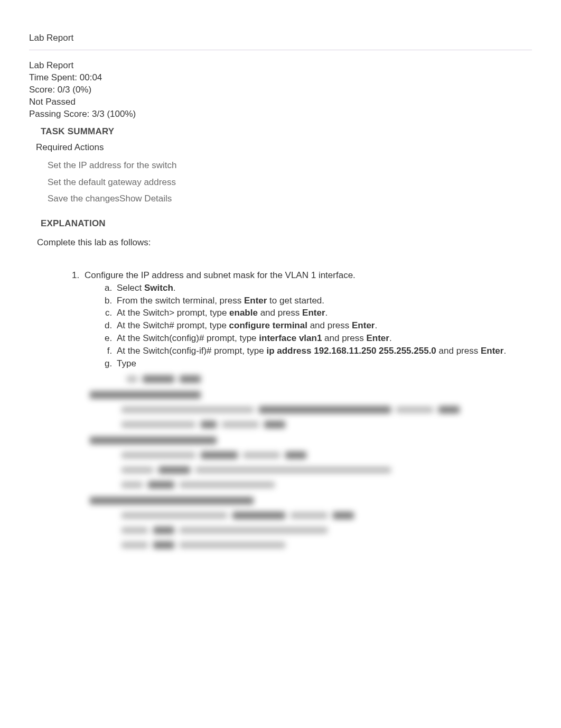 The height and width of the screenshot is (728, 561). I want to click on time-spent-value: 00:04, so click(91, 77).